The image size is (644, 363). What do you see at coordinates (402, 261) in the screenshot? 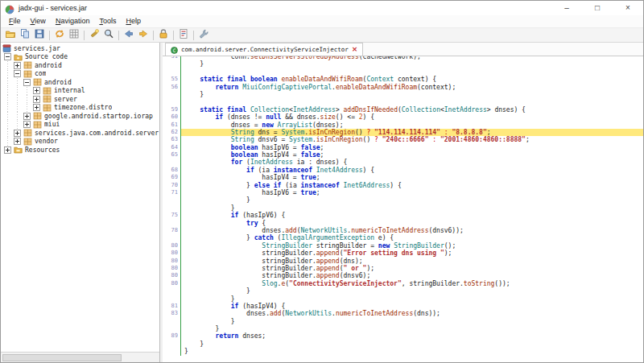
I see `code-line: 80 stringBuilder.append(dns);` at bounding box center [402, 261].